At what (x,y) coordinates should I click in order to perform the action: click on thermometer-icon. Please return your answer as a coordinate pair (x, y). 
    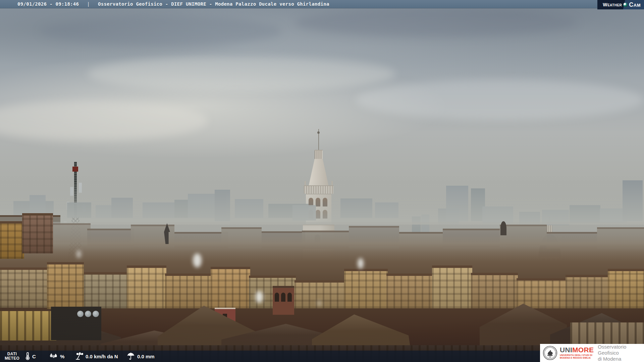
    Looking at the image, I should click on (28, 356).